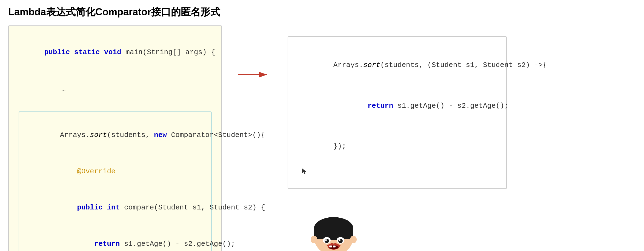 The height and width of the screenshot is (251, 644). Describe the element at coordinates (334, 224) in the screenshot. I see `meme-area: 对！就是酱子～～ CSDN @去薯条搞点码头` at that location.